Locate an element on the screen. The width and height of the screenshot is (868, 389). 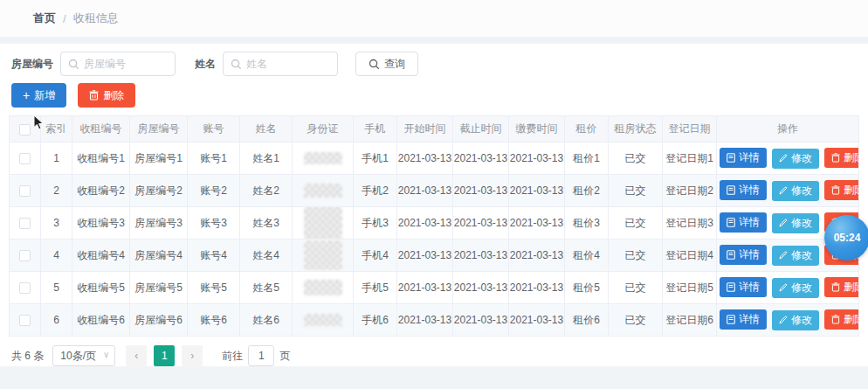
add-button-label: 新增 is located at coordinates (45, 96).